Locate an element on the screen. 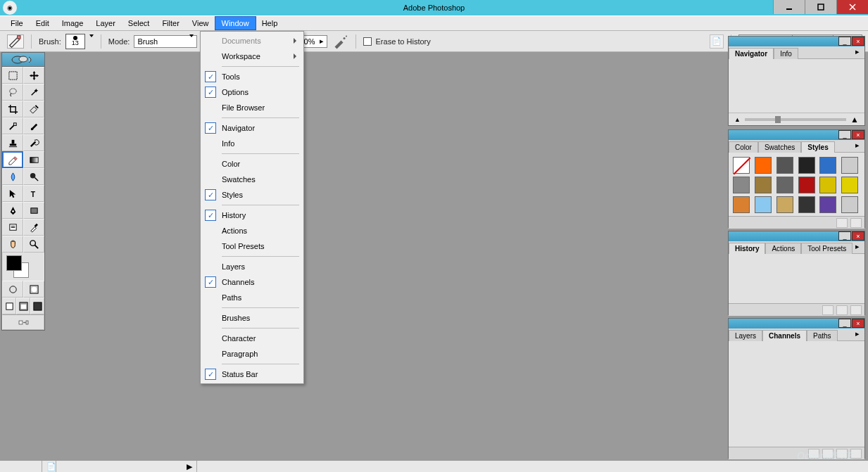  tab-navigator: Navigator is located at coordinates (751, 53).